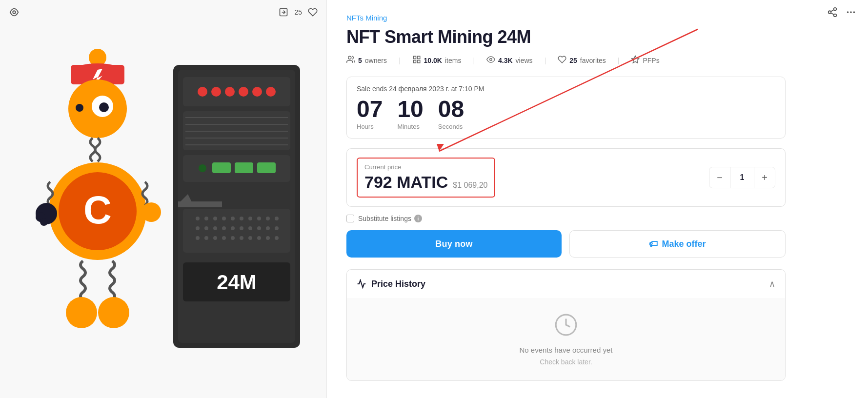  What do you see at coordinates (237, 282) in the screenshot?
I see `svg-text: 24M` at bounding box center [237, 282].